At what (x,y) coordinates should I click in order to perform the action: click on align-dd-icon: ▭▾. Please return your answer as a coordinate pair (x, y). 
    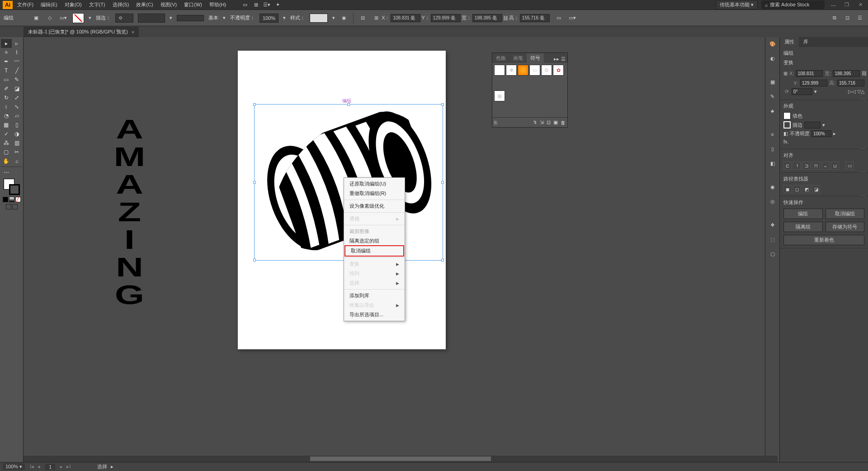
    Looking at the image, I should click on (63, 18).